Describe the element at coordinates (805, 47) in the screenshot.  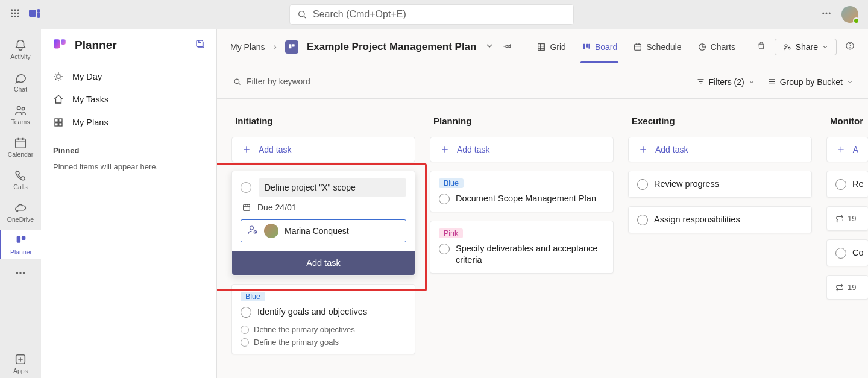
I see `share-button: Share` at that location.